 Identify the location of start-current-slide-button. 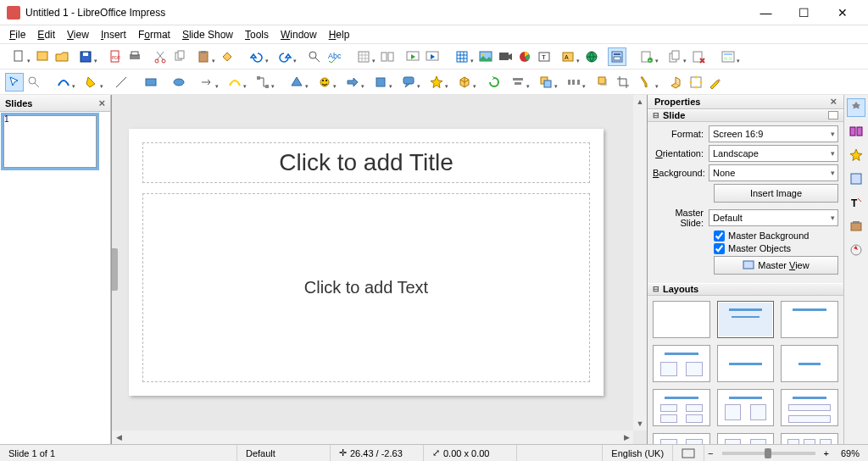
(432, 57).